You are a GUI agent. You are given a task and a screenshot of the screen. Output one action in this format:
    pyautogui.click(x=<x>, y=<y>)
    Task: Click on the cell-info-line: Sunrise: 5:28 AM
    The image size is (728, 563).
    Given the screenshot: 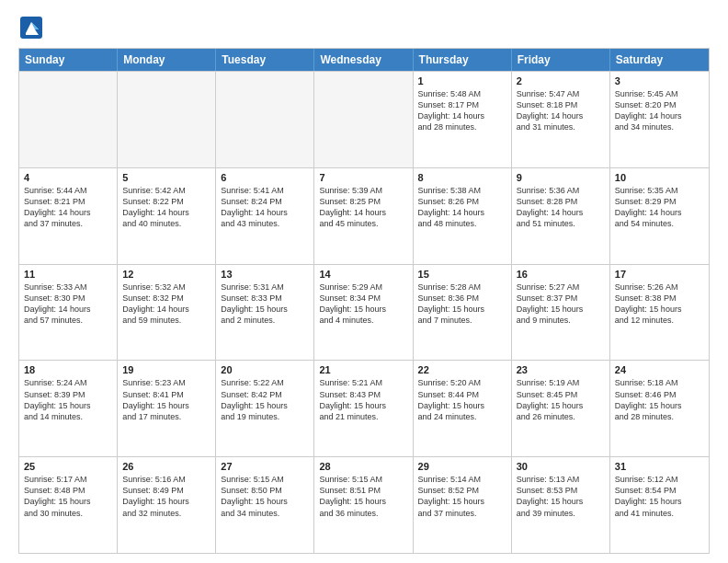 What is the action you would take?
    pyautogui.click(x=462, y=287)
    